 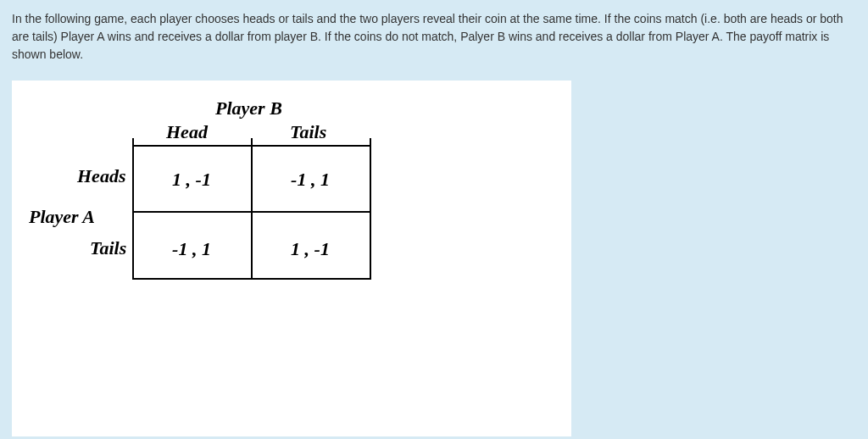 I want to click on row-header-tails: Tails, so click(x=108, y=248).